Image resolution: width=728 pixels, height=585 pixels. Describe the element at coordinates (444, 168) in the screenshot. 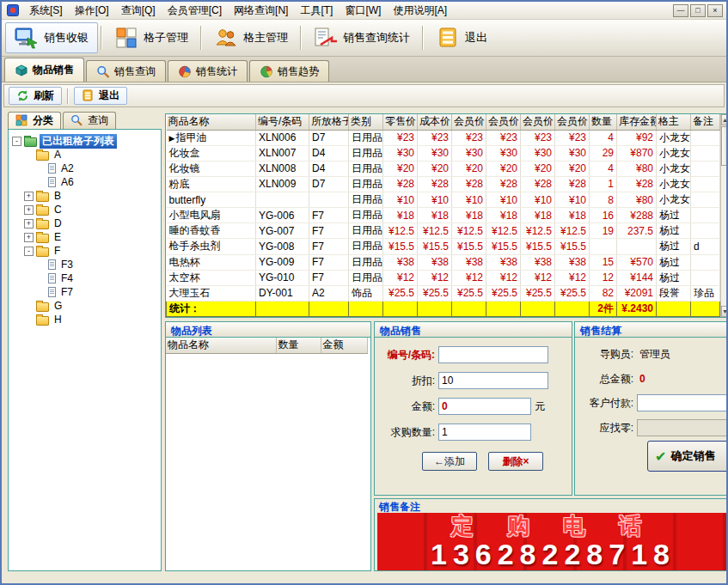

I see `table-row: 化妆镜XLN008D4日用品¥20¥20¥20¥20¥20¥204¥80小龙女` at that location.